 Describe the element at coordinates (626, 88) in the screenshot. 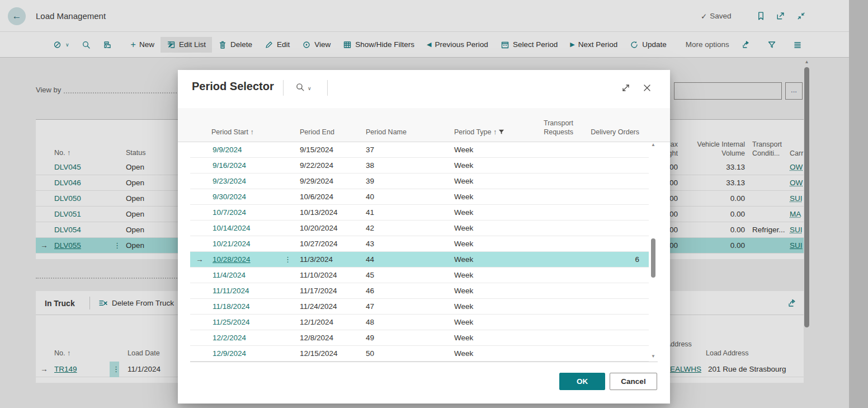

I see `expand-dialog-icon` at that location.